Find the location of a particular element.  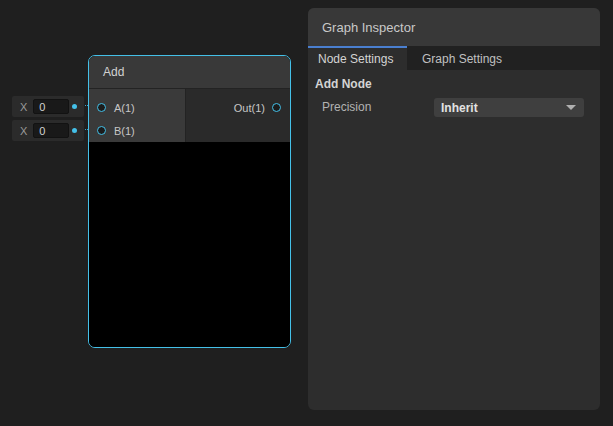

port-label: A(1) is located at coordinates (124, 108).